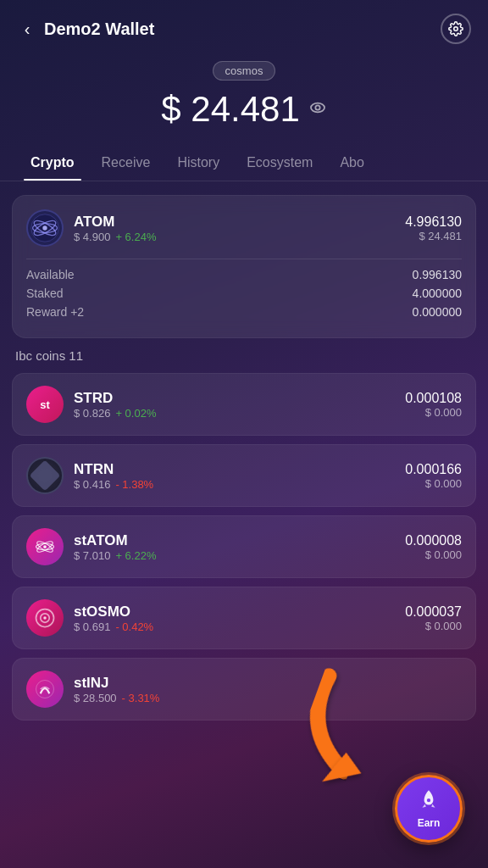  What do you see at coordinates (244, 356) in the screenshot?
I see `ibc-header: Ibc coins 11` at bounding box center [244, 356].